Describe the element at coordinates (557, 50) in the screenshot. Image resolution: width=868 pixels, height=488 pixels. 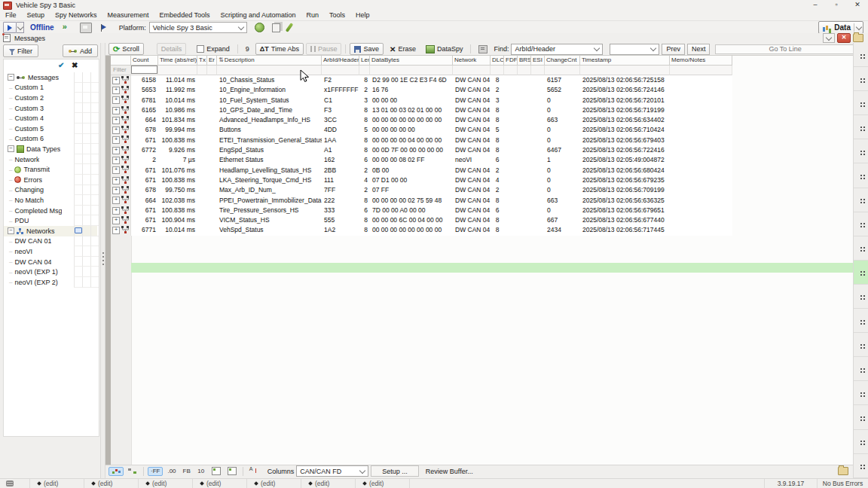
I see `find-field-dropdown: ArbId/Header` at that location.